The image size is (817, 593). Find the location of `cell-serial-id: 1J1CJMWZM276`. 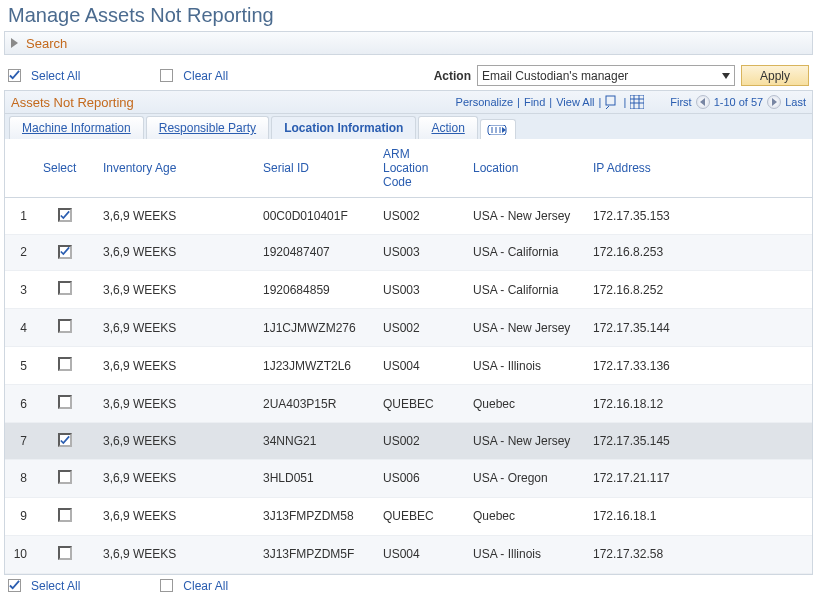

cell-serial-id: 1J1CJMWZM276 is located at coordinates (315, 328).